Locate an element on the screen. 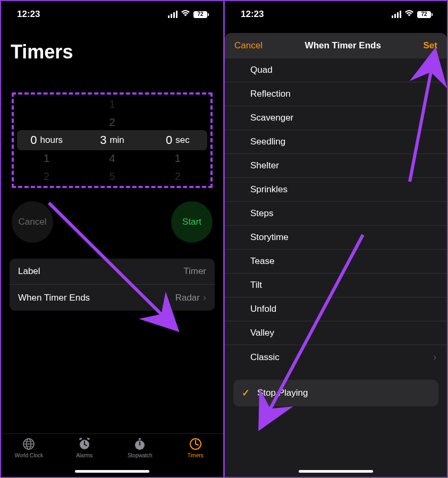 The image size is (448, 478). sound-option: Scavenger is located at coordinates (336, 118).